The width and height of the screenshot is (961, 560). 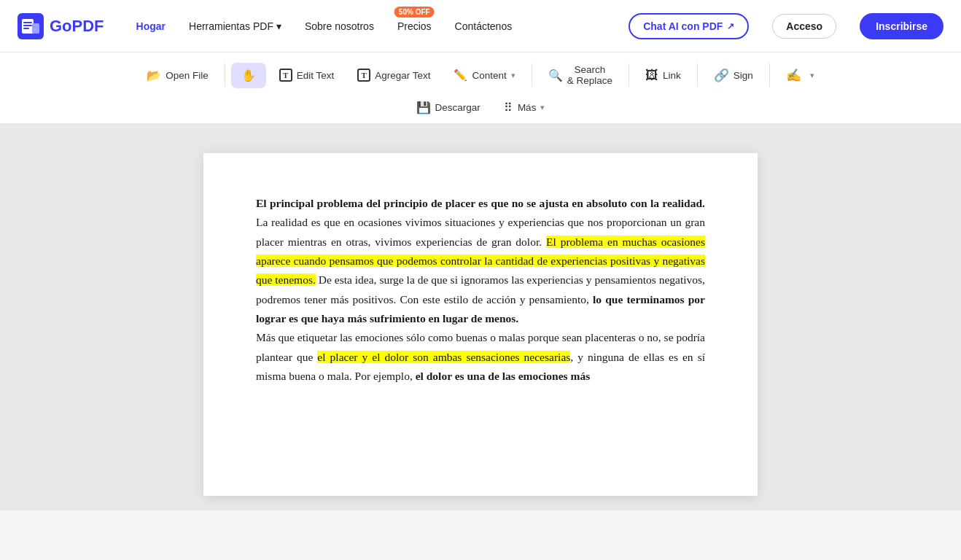 What do you see at coordinates (77, 26) in the screenshot?
I see `logo-text: GoPDF` at bounding box center [77, 26].